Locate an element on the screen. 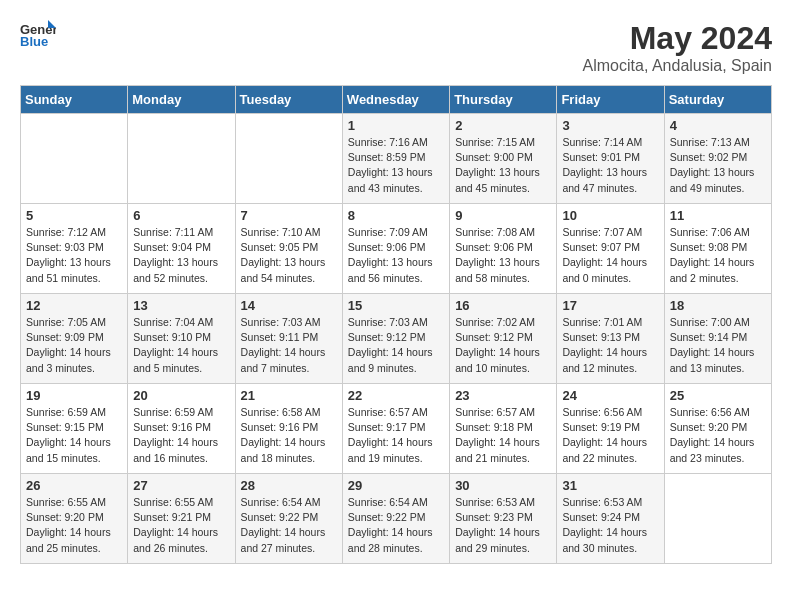 The image size is (792, 612). calendar-day-17: 17Sunrise: 7:01 AM Sunset: 9:13 PM Dayli… is located at coordinates (610, 339).